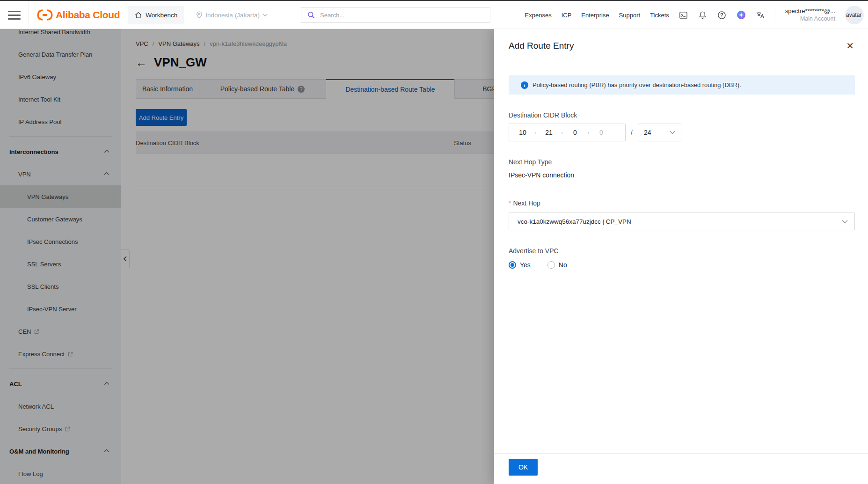 The image size is (868, 484). What do you see at coordinates (682, 85) in the screenshot?
I see `pbr-priority-info-alert: i Policy-based routing (PBR) has priorit…` at bounding box center [682, 85].